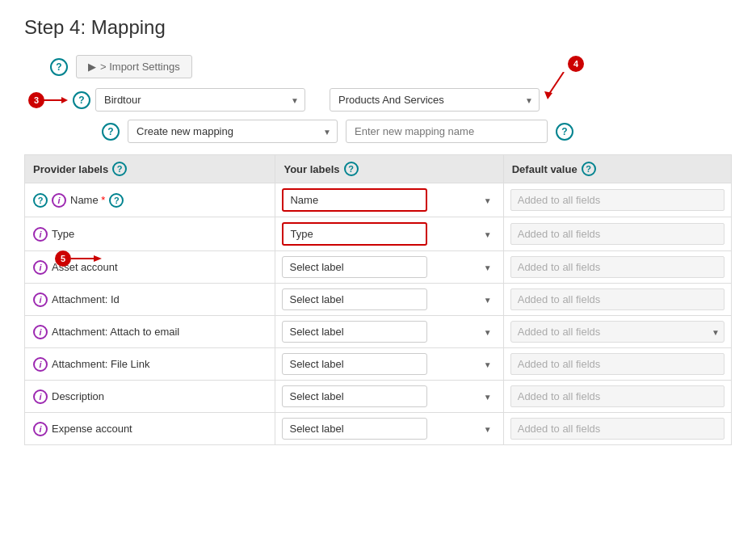 The width and height of the screenshot is (756, 543). What do you see at coordinates (82, 100) in the screenshot?
I see `source-help-icon: ?` at bounding box center [82, 100].